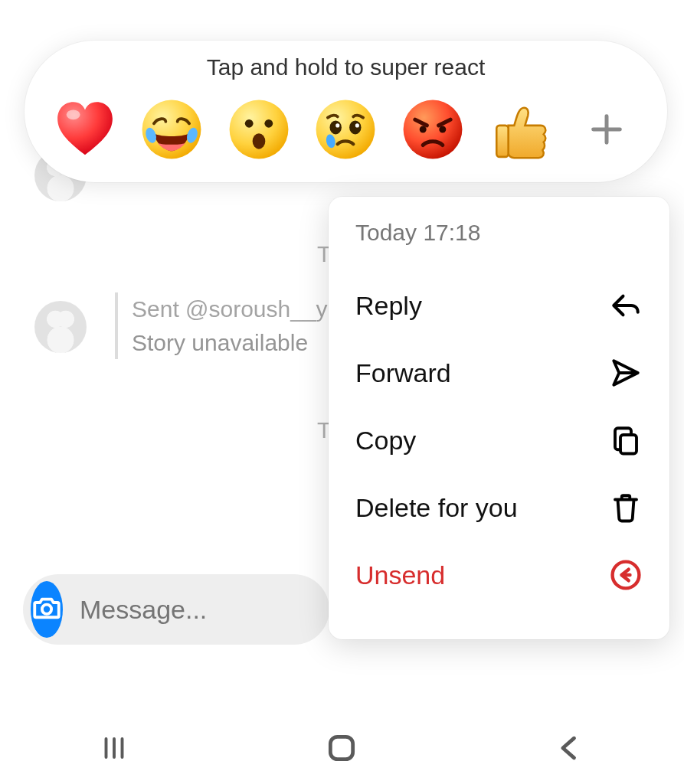 The height and width of the screenshot is (784, 684). What do you see at coordinates (400, 576) in the screenshot?
I see `menu-item-label: Unsend` at bounding box center [400, 576].